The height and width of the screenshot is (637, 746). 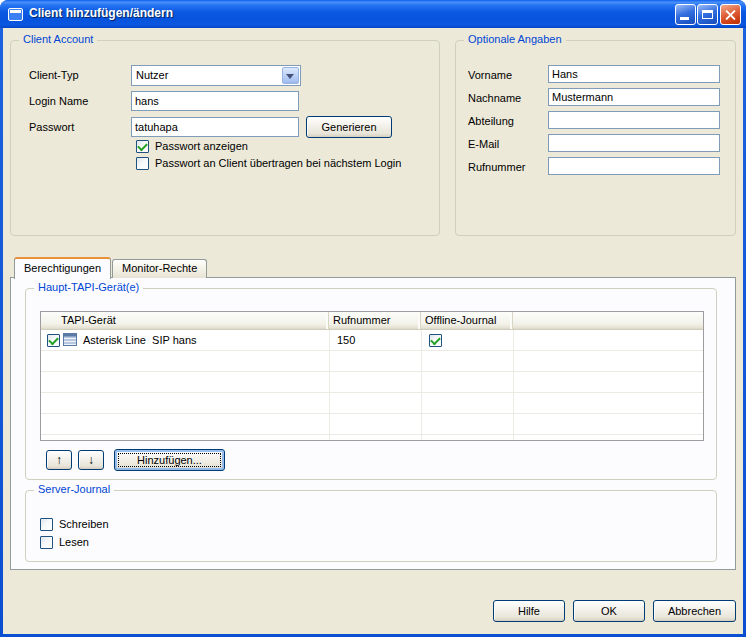 What do you see at coordinates (59, 460) in the screenshot?
I see `move-up-button: ↑` at bounding box center [59, 460].